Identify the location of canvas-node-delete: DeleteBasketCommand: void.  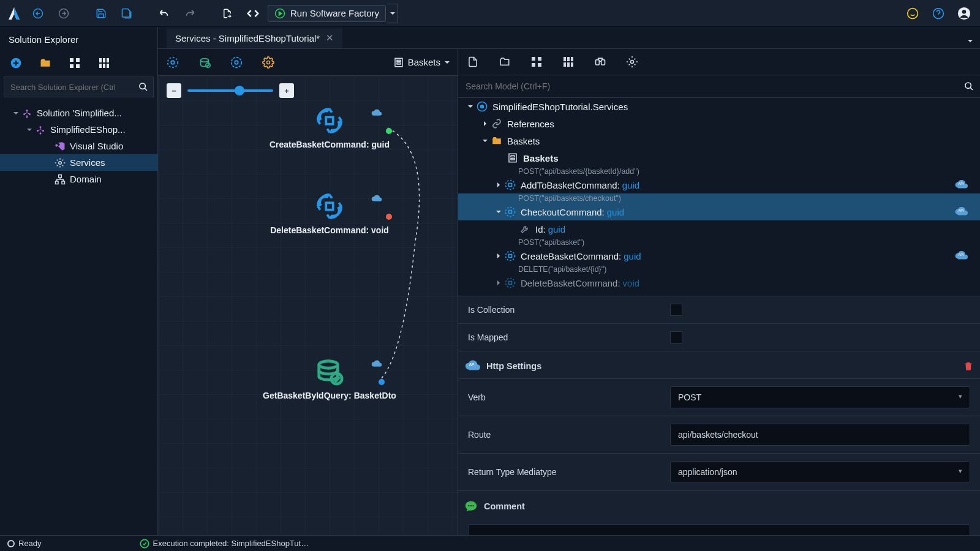
(330, 214).